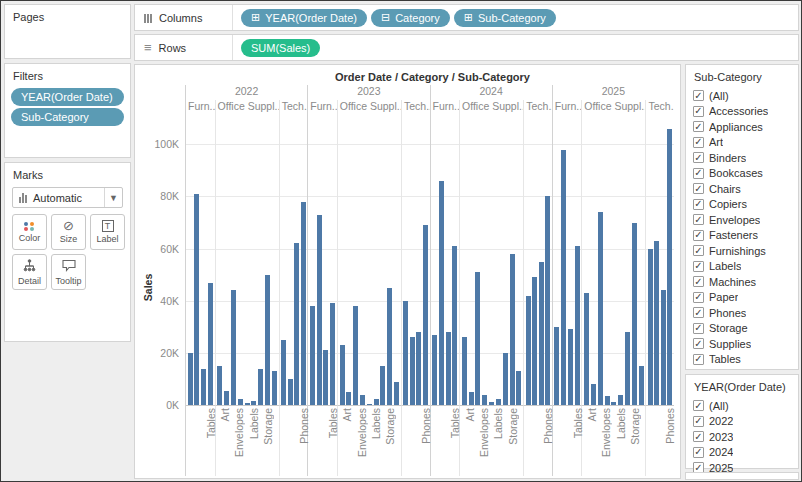 The height and width of the screenshot is (482, 802). Describe the element at coordinates (742, 189) in the screenshot. I see `subcategory-filter-item: ✓Chairs` at that location.